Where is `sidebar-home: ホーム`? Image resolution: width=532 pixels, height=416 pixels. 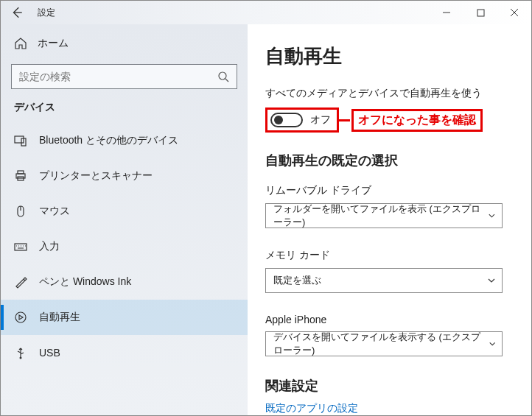
sidebar-home: ホーム is located at coordinates (124, 43).